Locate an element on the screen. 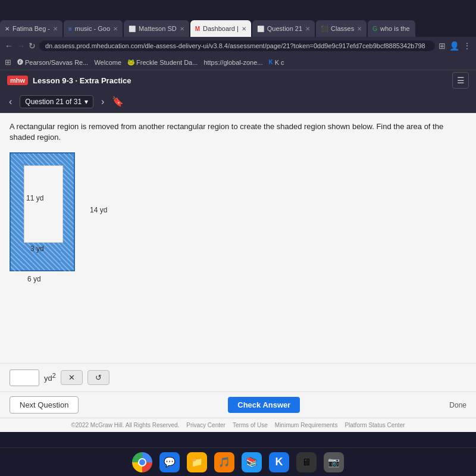 The image size is (476, 476). extensions-icon: ⊞ is located at coordinates (442, 46).